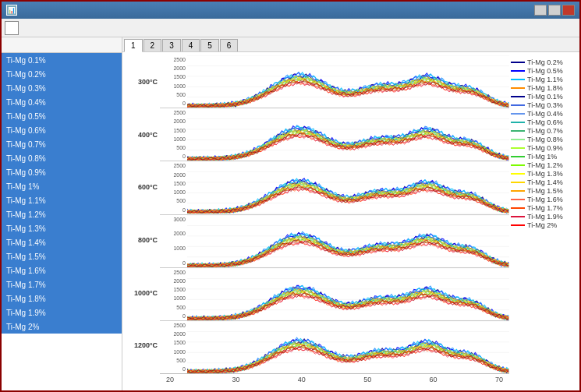 This screenshot has height=392, width=581. I want to click on legend-label: Ti-Mg 1.2%, so click(545, 165).